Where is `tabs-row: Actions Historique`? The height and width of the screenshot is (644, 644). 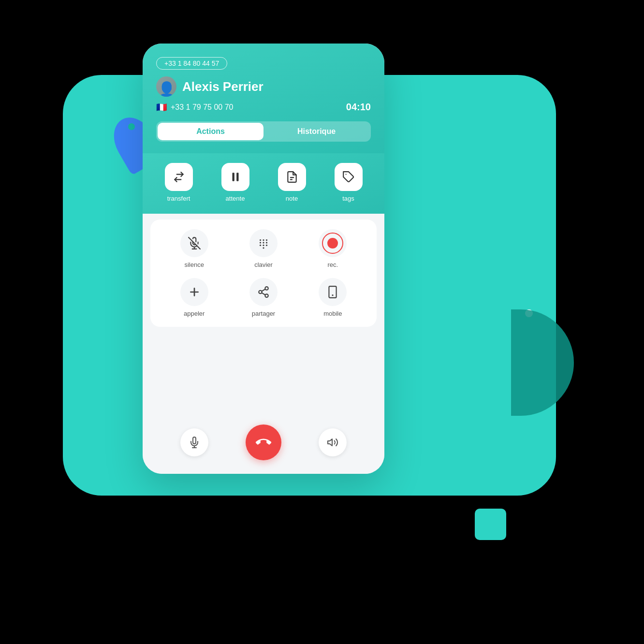
tabs-row: Actions Historique is located at coordinates (263, 132).